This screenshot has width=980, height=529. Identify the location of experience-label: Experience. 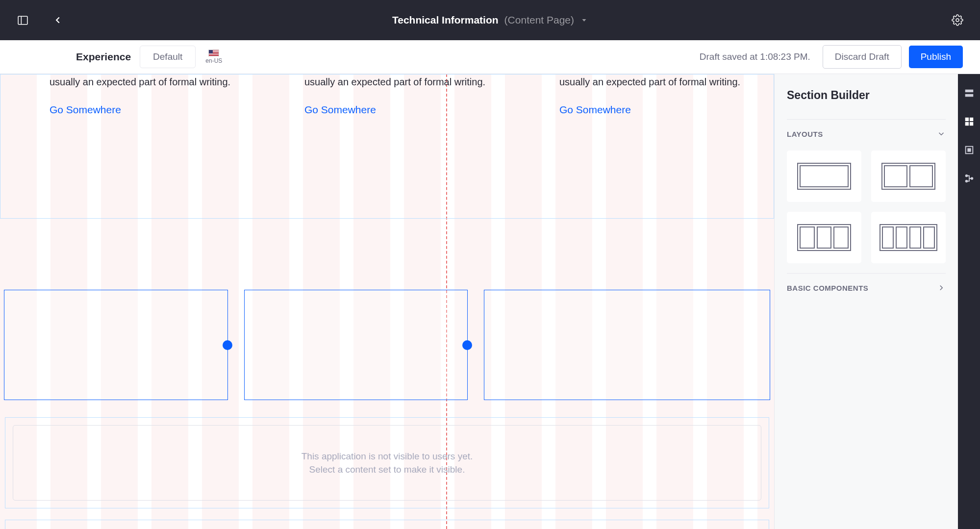
(103, 57).